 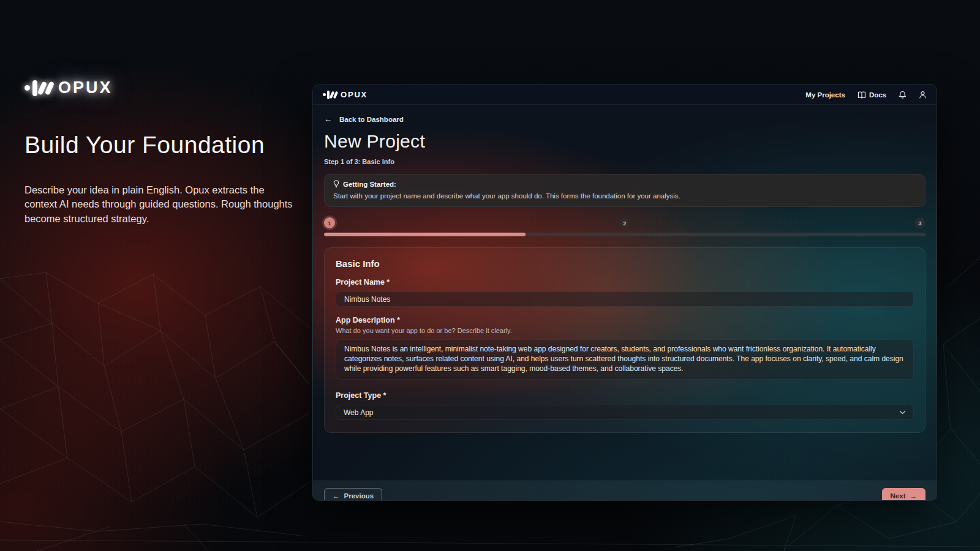 What do you see at coordinates (330, 223) in the screenshot?
I see `step-circle-1: 1` at bounding box center [330, 223].